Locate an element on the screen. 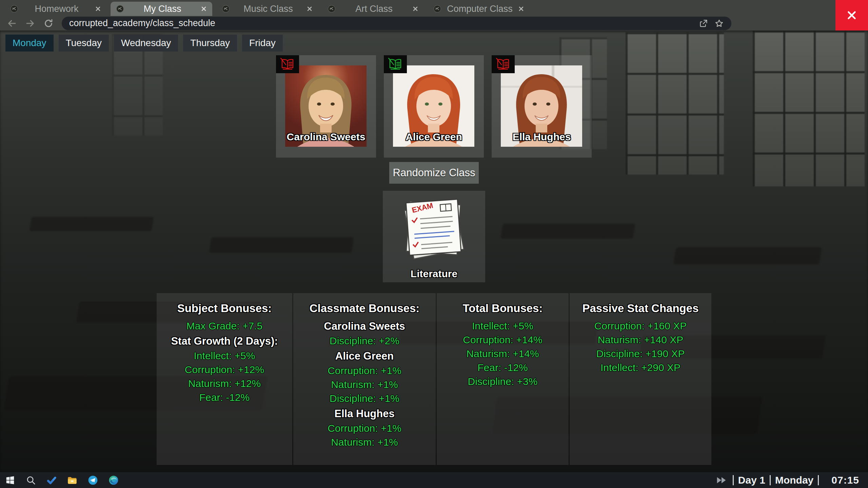  stat-growth-title: Stat Growth (2 Days): is located at coordinates (224, 341).